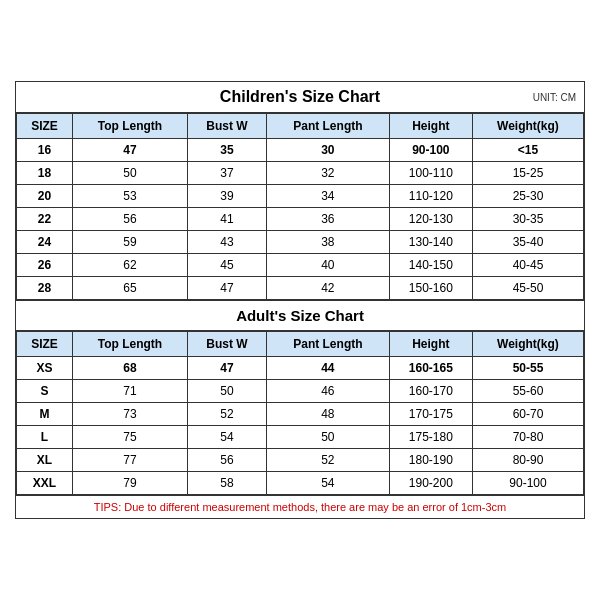  I want to click on table-cell: M, so click(45, 414).